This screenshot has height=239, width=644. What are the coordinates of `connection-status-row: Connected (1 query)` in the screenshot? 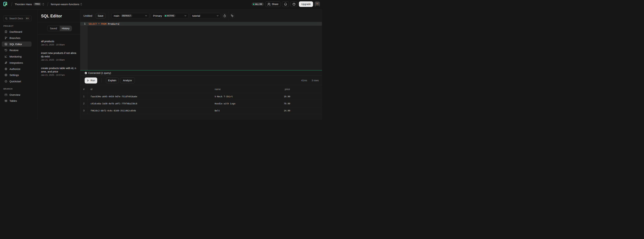 It's located at (201, 73).